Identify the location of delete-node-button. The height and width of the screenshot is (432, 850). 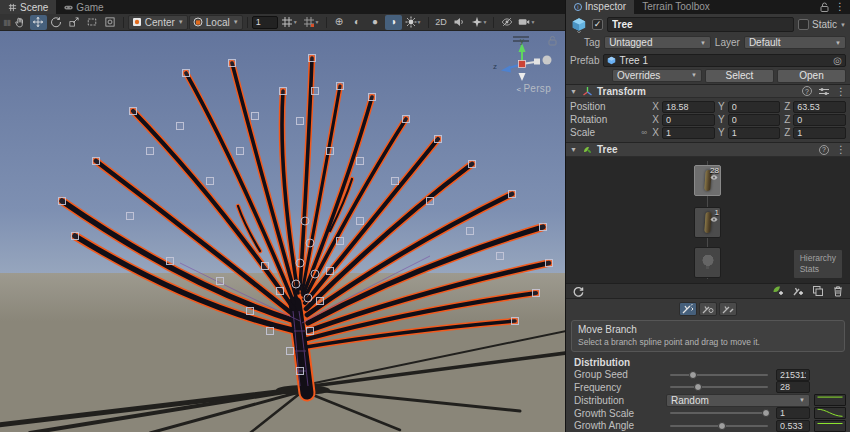
(838, 292).